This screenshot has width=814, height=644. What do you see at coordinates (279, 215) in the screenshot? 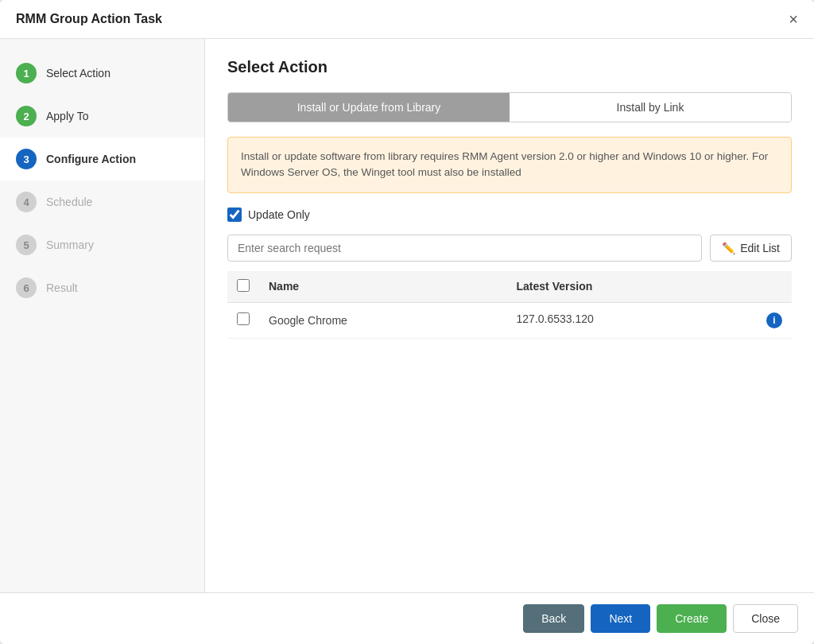
I see `update-only-label: Update Only` at bounding box center [279, 215].